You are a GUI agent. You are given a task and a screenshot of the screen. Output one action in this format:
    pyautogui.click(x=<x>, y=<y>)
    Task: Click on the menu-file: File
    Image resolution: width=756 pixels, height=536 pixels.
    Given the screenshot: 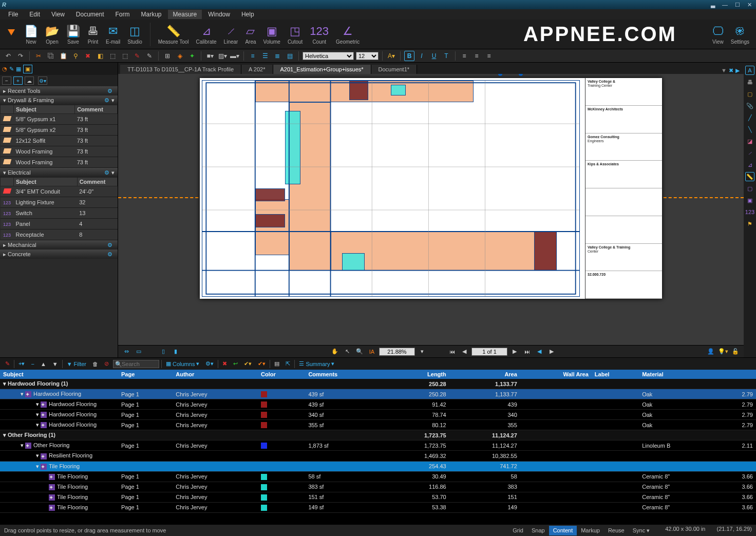 What is the action you would take?
    pyautogui.click(x=13, y=14)
    